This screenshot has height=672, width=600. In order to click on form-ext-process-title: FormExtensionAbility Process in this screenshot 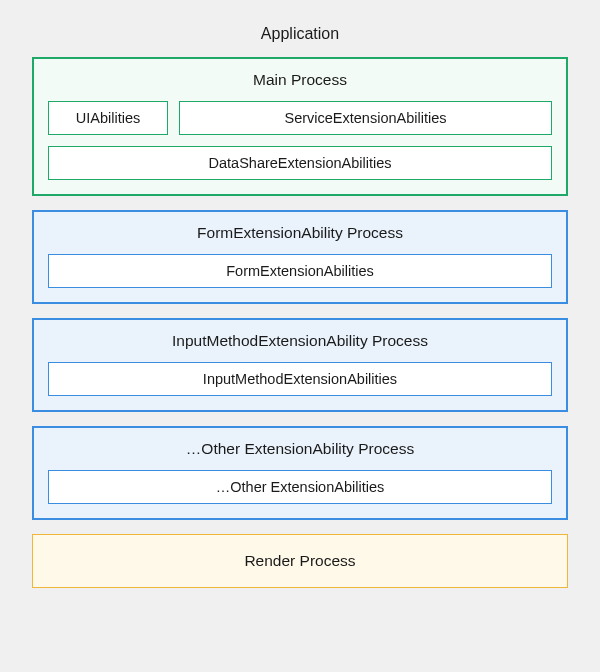, I will do `click(300, 233)`.